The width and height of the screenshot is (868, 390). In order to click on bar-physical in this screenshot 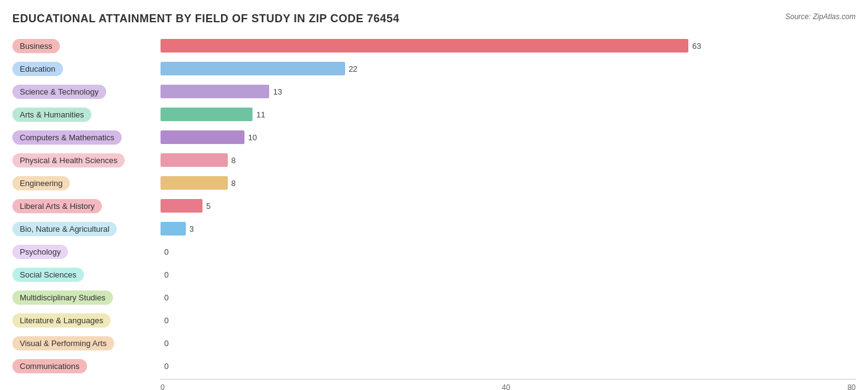, I will do `click(194, 160)`.